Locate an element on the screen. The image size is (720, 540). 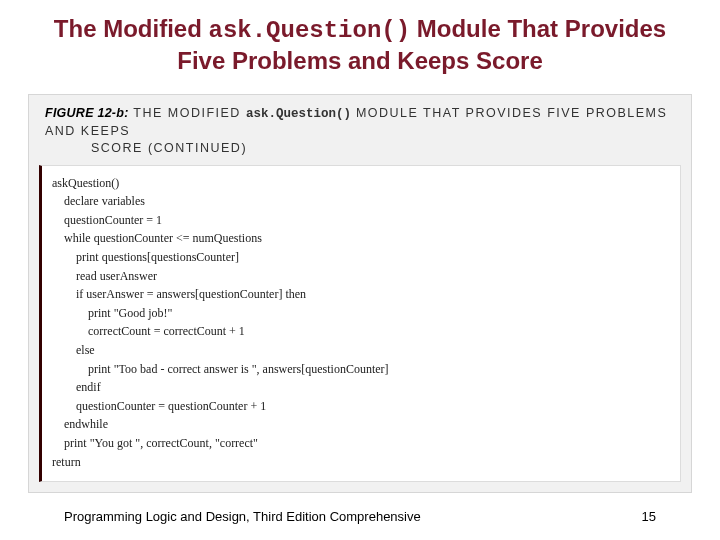
figure-label: FIGURE 12-b: is located at coordinates (87, 113).